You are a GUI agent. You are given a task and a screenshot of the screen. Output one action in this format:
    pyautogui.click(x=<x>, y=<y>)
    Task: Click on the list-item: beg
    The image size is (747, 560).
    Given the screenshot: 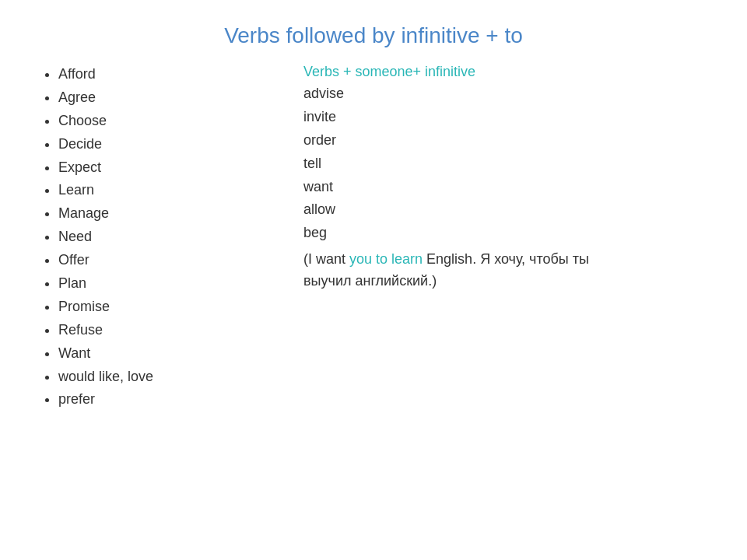 What is the action you would take?
    pyautogui.click(x=506, y=233)
    